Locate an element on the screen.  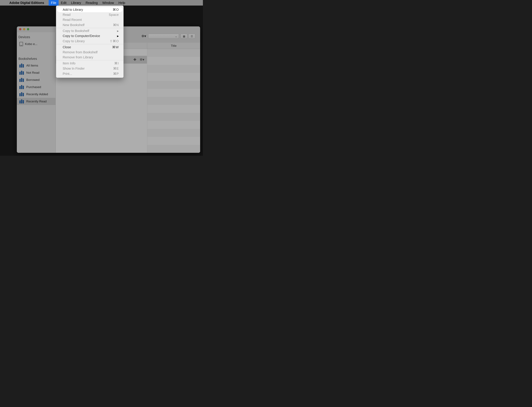
view-thumbnail-button: ▦ is located at coordinates (184, 36).